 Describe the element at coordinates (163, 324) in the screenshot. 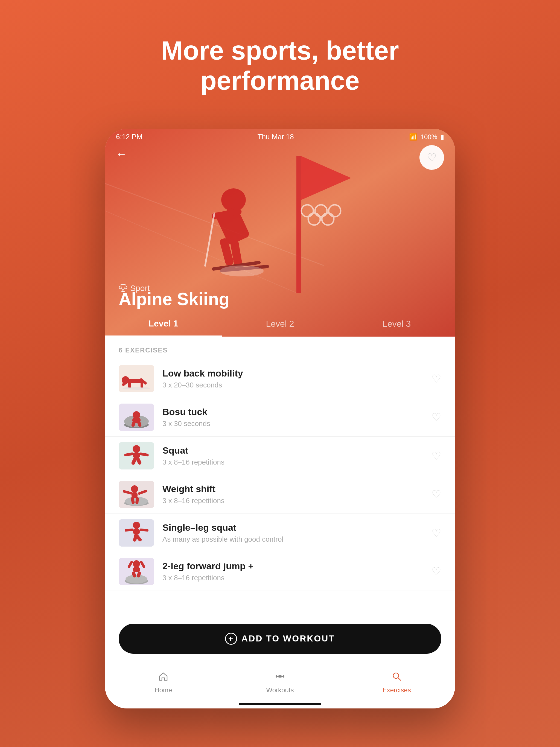

I see `level-tab-1: Level 1` at that location.